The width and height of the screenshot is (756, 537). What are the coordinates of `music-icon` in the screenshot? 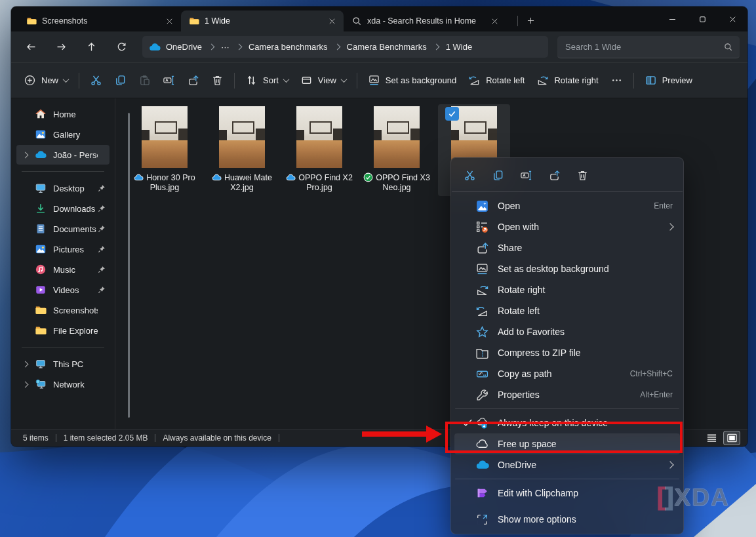 It's located at (41, 269).